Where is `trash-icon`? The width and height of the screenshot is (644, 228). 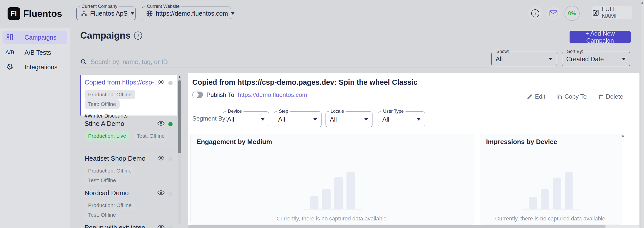 trash-icon is located at coordinates (601, 97).